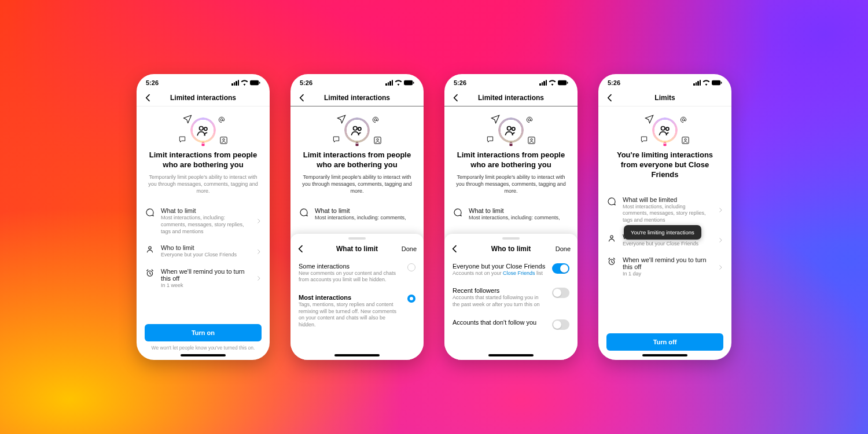  Describe the element at coordinates (717, 83) in the screenshot. I see `battery-icon` at that location.